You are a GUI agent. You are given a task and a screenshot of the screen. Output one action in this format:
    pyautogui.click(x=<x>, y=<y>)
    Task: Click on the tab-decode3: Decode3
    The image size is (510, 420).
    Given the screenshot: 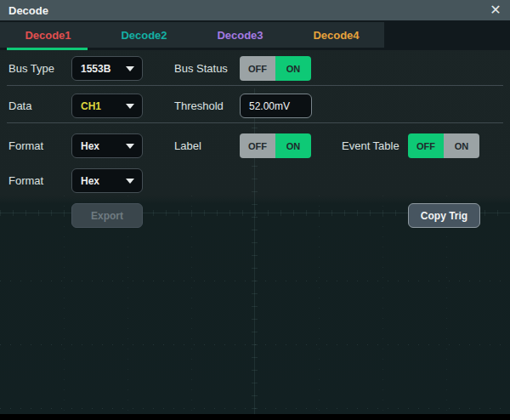 What is the action you would take?
    pyautogui.click(x=240, y=35)
    